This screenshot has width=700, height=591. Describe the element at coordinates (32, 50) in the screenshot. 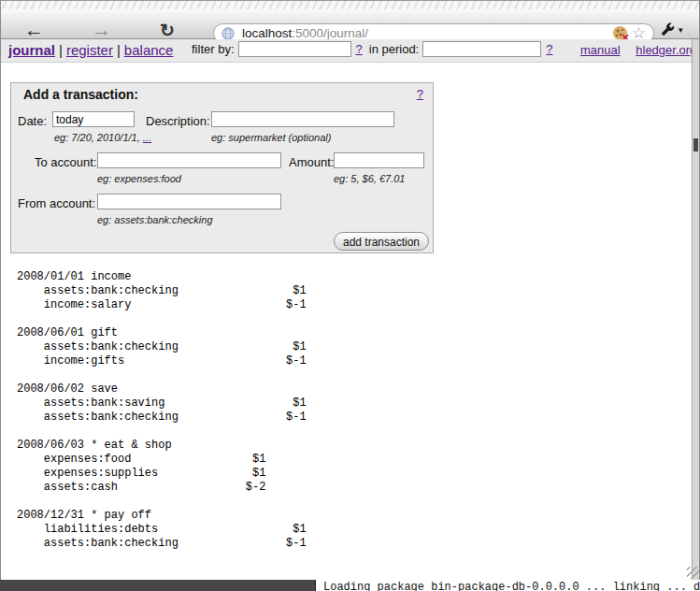

I see `nav-link-journal: journal` at that location.